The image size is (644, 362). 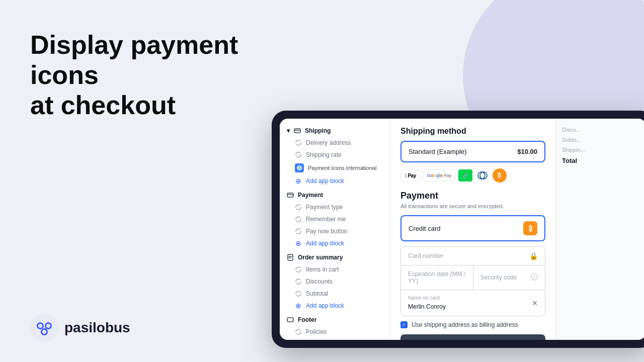 I want to click on lock-icon: 🔒, so click(x=533, y=256).